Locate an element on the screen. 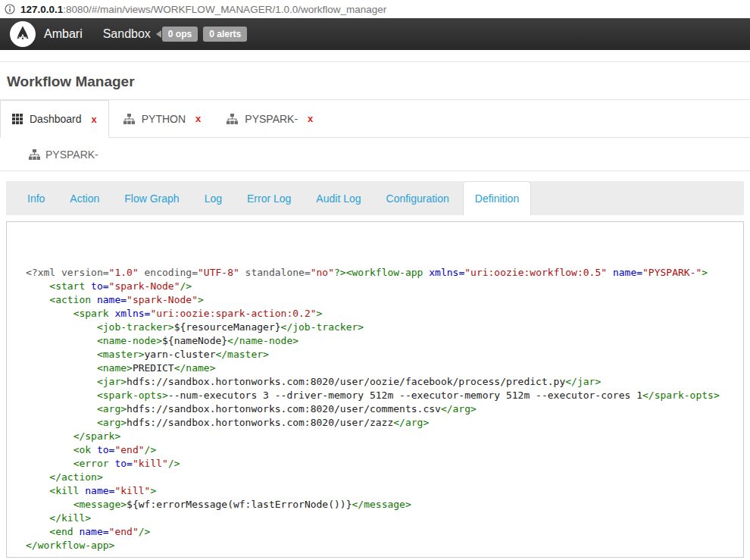 The image size is (750, 560). workflow-tab-bar: Dashboard x PYTHON x is located at coordinates (375, 119).